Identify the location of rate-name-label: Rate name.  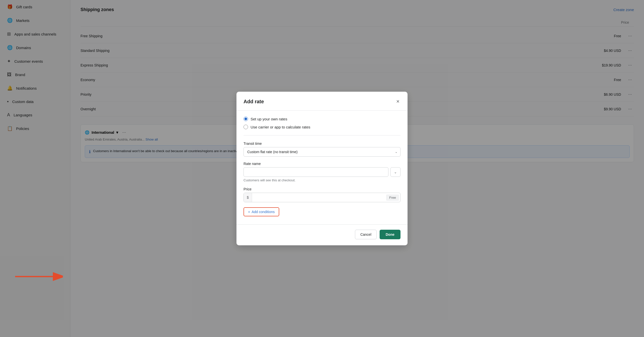
(322, 164).